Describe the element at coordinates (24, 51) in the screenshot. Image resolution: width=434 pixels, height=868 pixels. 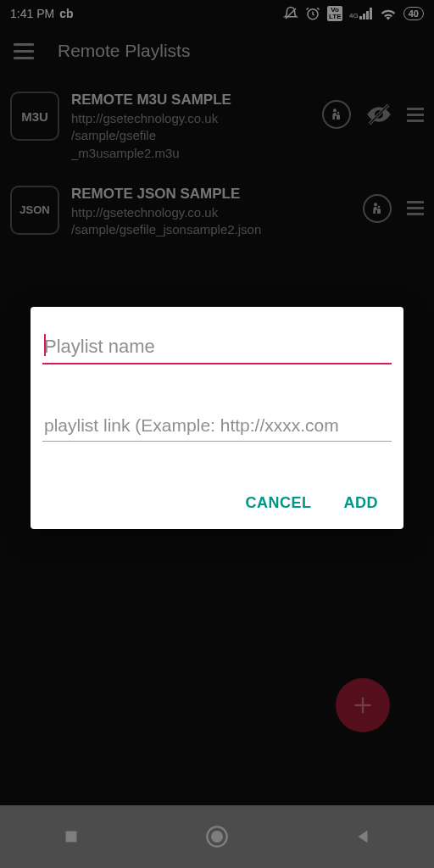
I see `menu-icon` at that location.